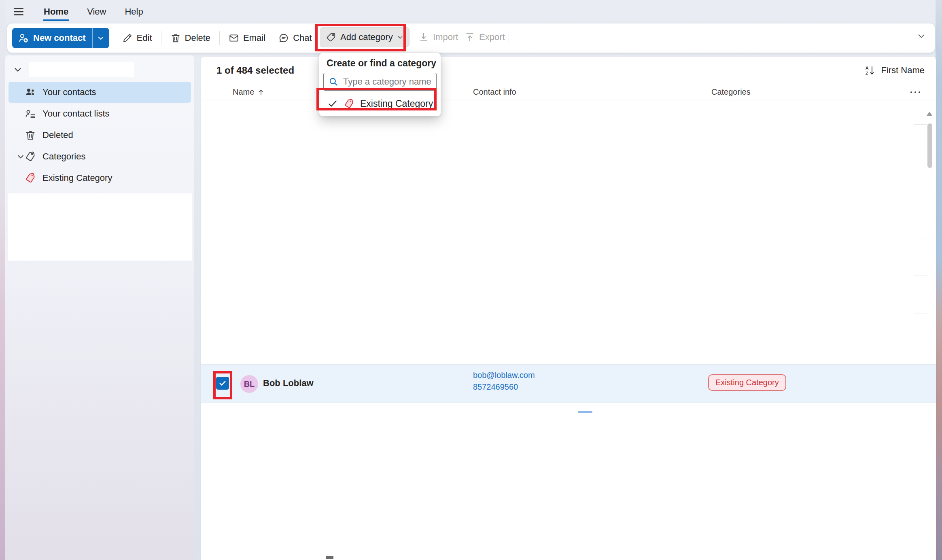 The image size is (942, 560). I want to click on sort-control: AZ First Name, so click(895, 70).